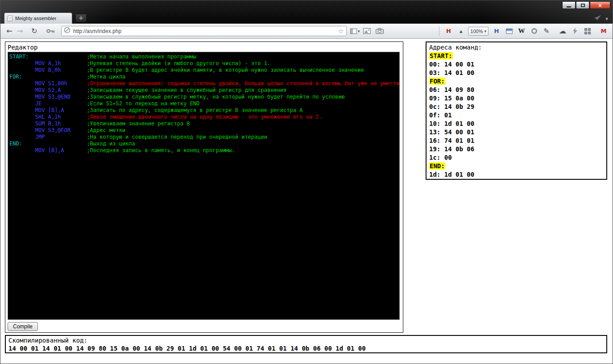 The height and width of the screenshot is (364, 613). Describe the element at coordinates (203, 144) in the screenshot. I see `editor-line: END:;Выход из цикла` at that location.